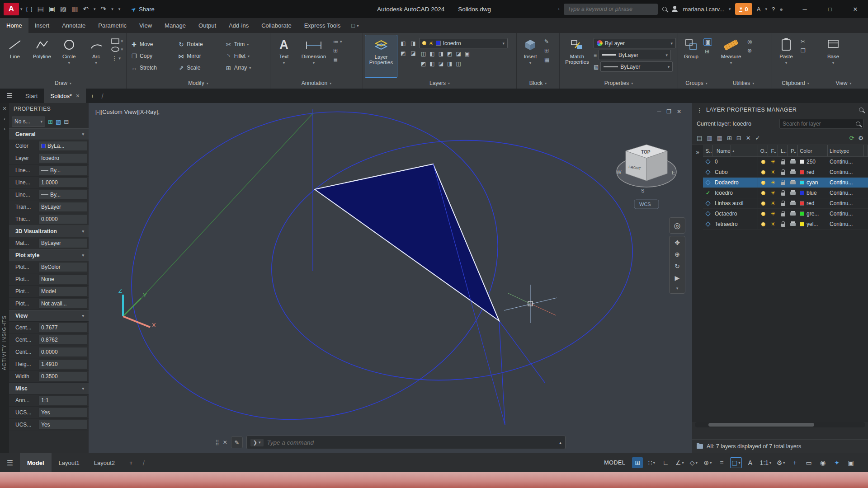  I want to click on panel-block-label: Block ▾, so click(538, 83).